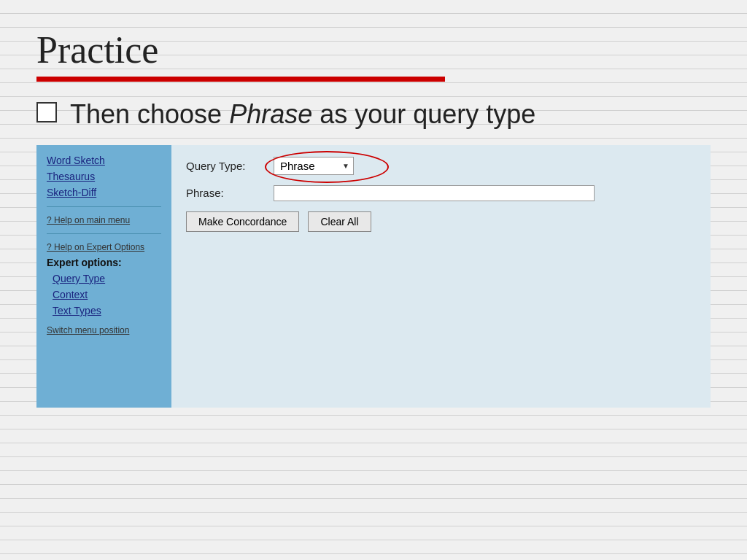 This screenshot has height=560, width=747. Describe the element at coordinates (374, 115) in the screenshot. I see `bullet-item: Then choose Phrase as your query type` at that location.